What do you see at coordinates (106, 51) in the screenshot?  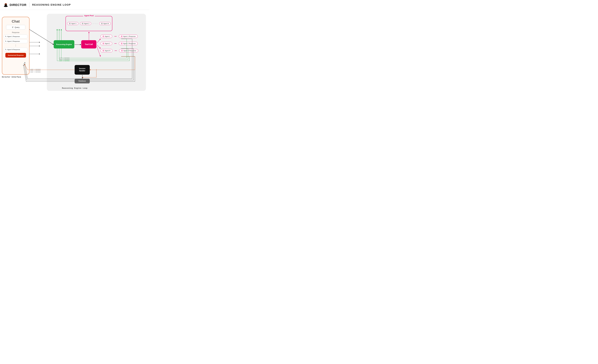 I see `right-agentN-node: Agent N` at bounding box center [106, 51].